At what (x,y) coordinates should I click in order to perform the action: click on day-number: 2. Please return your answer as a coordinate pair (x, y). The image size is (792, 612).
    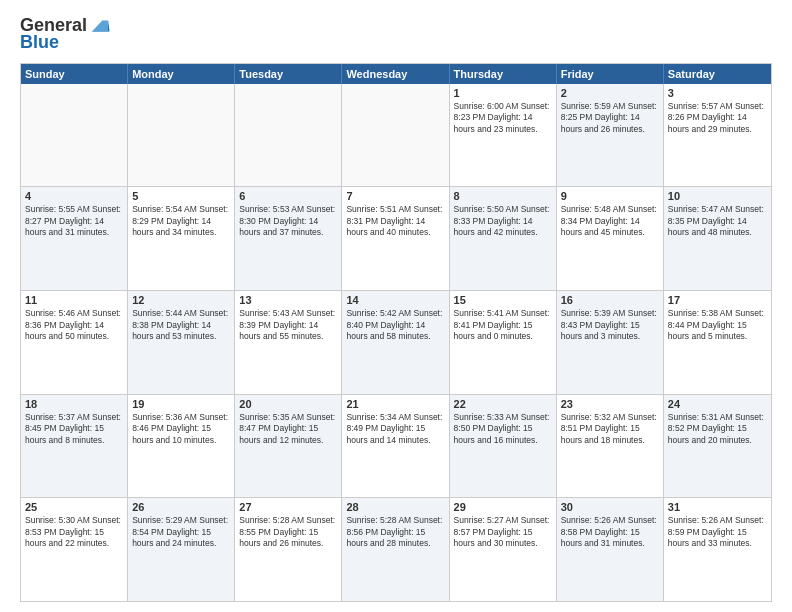
    Looking at the image, I should click on (610, 93).